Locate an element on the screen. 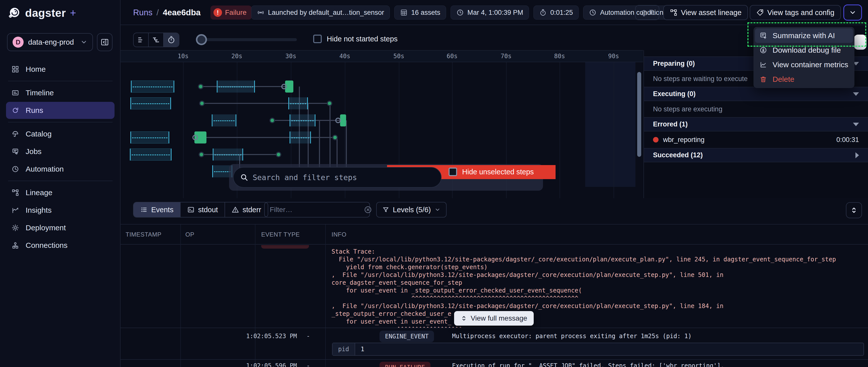 This screenshot has height=367, width=868. sidebar-item-label: Catalog is located at coordinates (38, 134).